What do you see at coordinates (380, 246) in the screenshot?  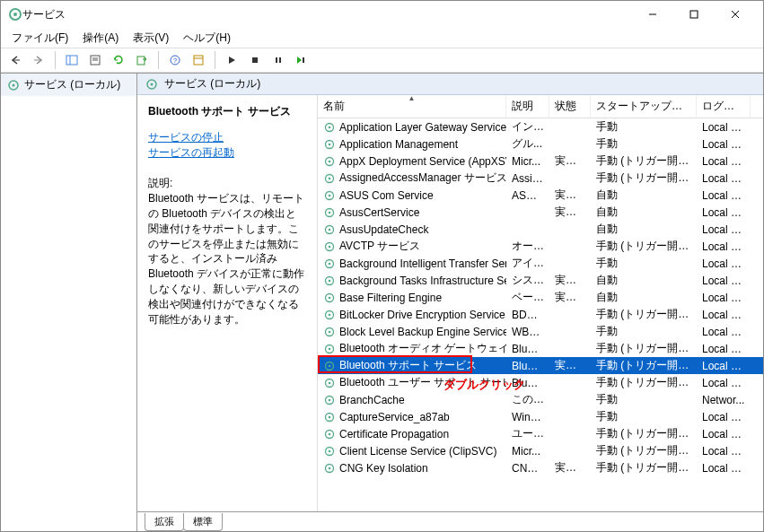 I see `service-name: AVCTP サービス` at bounding box center [380, 246].